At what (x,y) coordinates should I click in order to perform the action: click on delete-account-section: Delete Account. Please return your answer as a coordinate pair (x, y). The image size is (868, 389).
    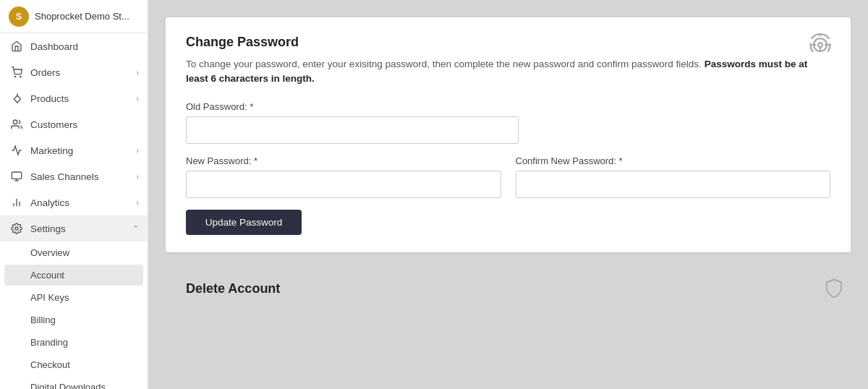
    Looking at the image, I should click on (508, 289).